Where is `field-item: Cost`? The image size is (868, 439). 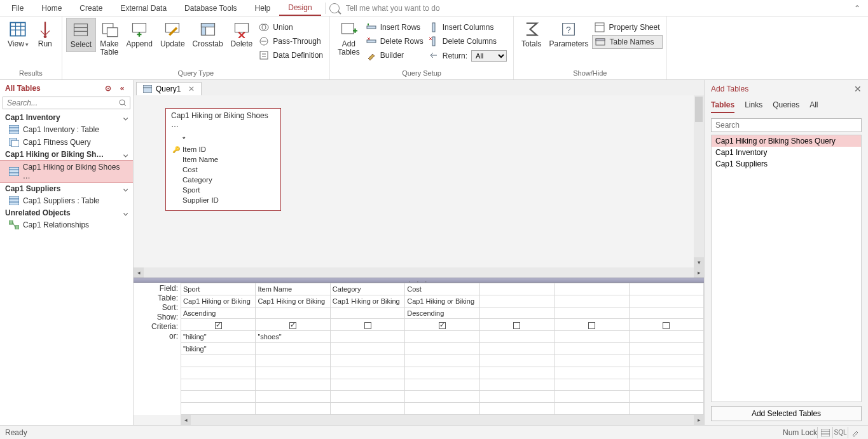 field-item: Cost is located at coordinates (223, 170).